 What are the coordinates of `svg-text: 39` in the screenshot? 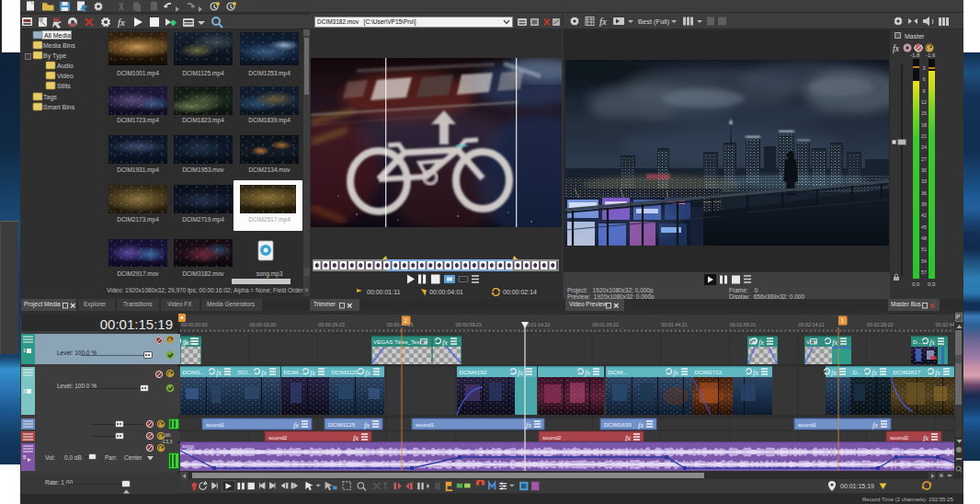 It's located at (924, 204).